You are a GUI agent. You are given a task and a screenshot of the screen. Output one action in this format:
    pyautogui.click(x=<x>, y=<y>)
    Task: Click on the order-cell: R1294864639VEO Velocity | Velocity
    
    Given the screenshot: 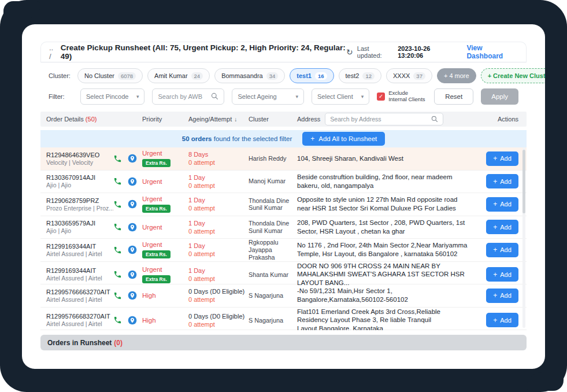 What is the action you would take?
    pyautogui.click(x=80, y=158)
    